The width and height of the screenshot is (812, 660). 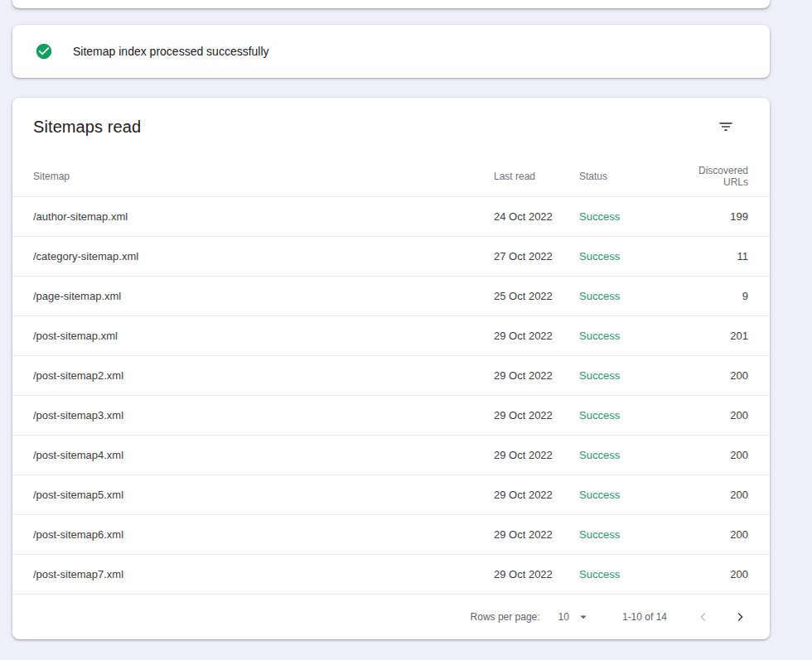 I want to click on banner-message: Sitemap index processed successfully, so click(x=171, y=51).